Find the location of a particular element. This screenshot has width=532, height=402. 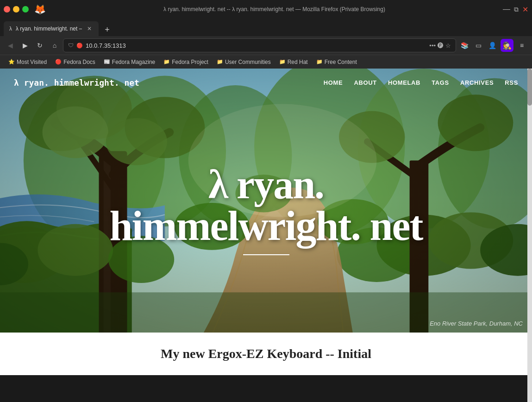

sidebar-icon: ▭ is located at coordinates (479, 45).